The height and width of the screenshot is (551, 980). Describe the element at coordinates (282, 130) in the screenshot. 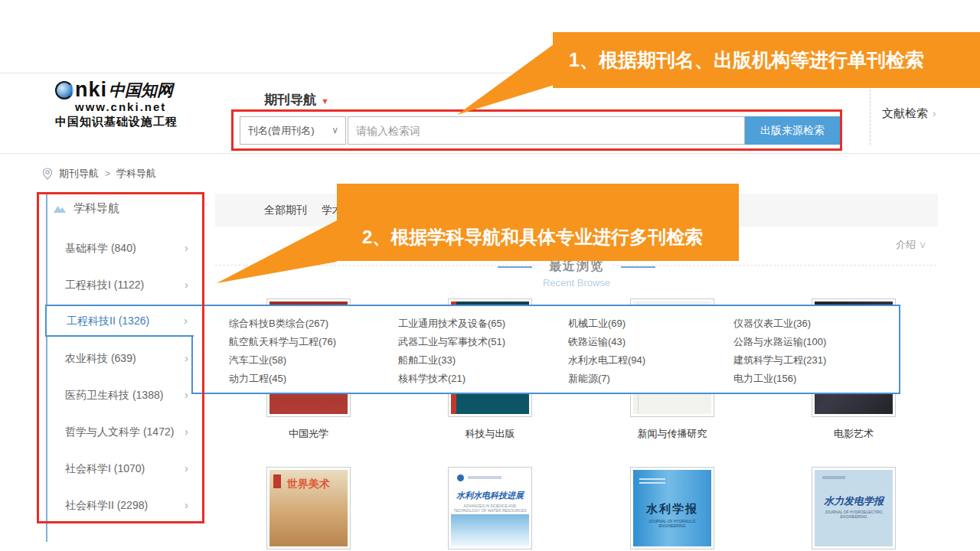

I see `search-field-select-value: 刊名(曾用刊名)` at that location.